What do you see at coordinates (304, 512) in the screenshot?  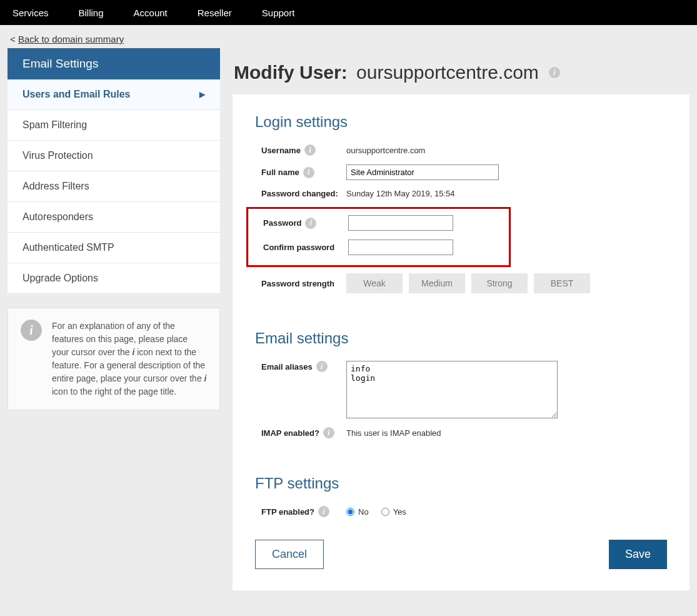 I see `ftp-enabled-label: FTP enabled? i` at bounding box center [304, 512].